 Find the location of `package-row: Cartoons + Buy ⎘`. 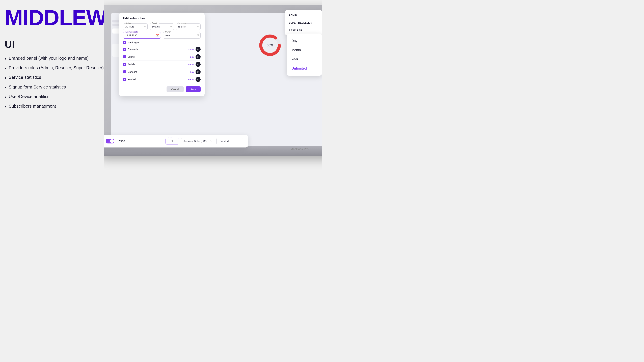

package-row: Cartoons + Buy ⎘ is located at coordinates (162, 72).